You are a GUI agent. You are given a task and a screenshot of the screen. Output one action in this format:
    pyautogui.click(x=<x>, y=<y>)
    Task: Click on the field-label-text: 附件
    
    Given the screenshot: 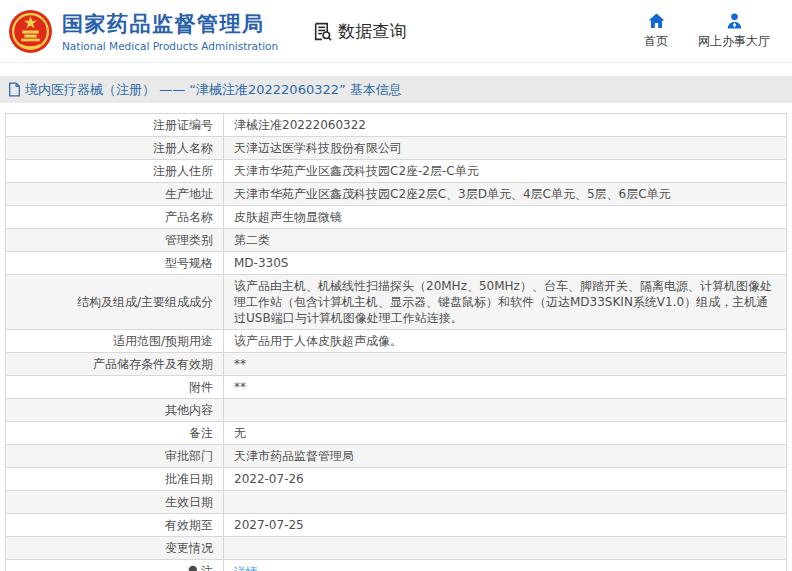 What is the action you would take?
    pyautogui.click(x=201, y=387)
    